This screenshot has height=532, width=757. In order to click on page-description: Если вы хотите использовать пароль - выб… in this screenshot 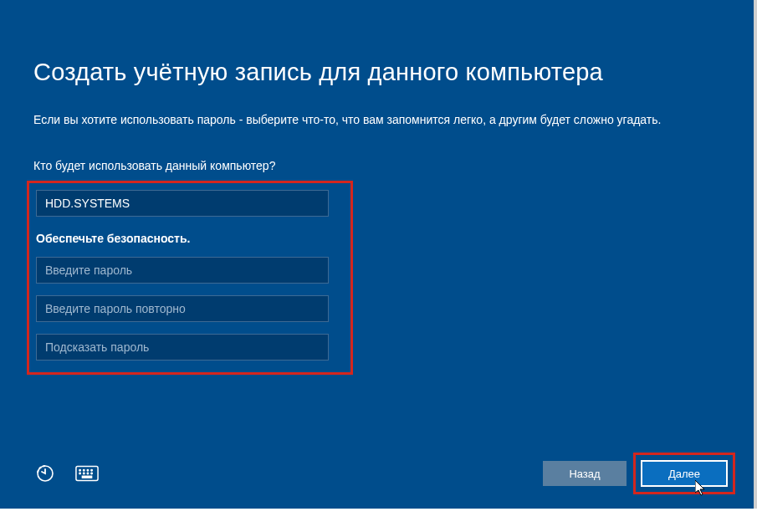, I will do `click(360, 120)`.